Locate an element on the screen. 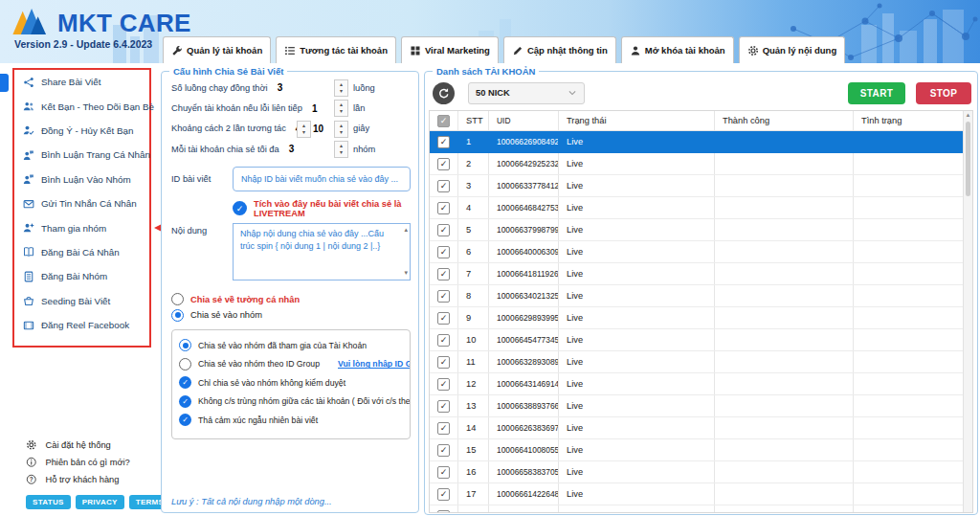 The height and width of the screenshot is (516, 980). sidebar-item-dong-y-huy-ket-ban: Đồng Ý - Hủy Kết Bạn is located at coordinates (78, 130).